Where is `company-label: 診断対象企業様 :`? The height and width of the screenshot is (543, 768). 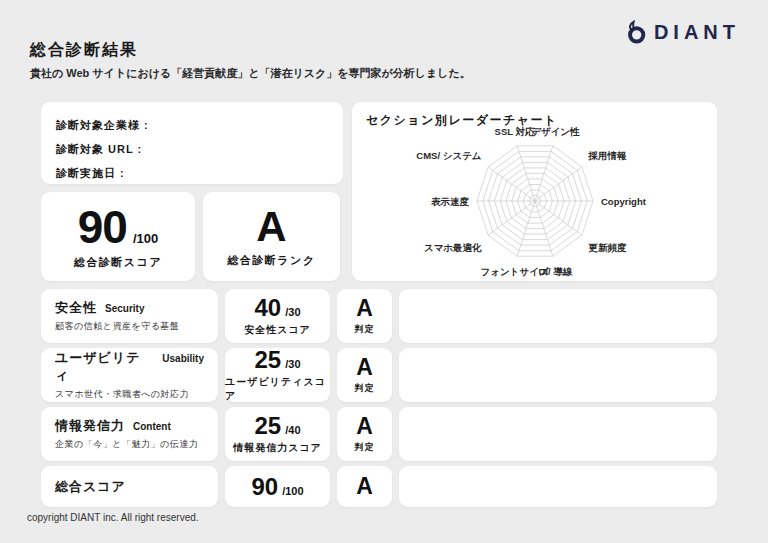
company-label: 診断対象企業様 : is located at coordinates (102, 125).